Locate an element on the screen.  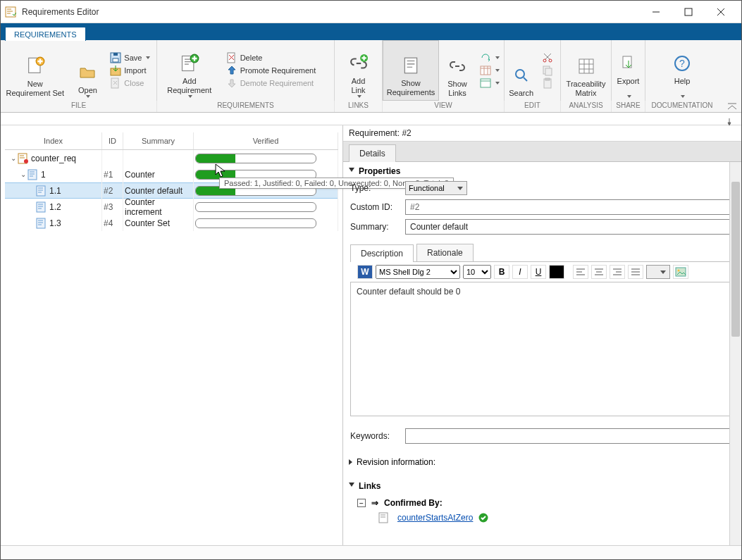
tree-row: ⌄ counter_req is located at coordinates (172, 158).